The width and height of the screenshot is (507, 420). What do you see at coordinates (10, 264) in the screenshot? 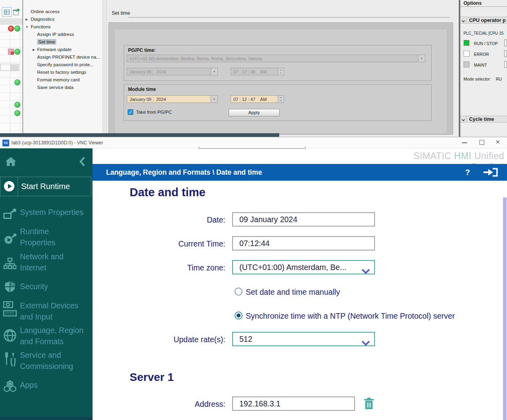
I see `network-icon` at bounding box center [10, 264].